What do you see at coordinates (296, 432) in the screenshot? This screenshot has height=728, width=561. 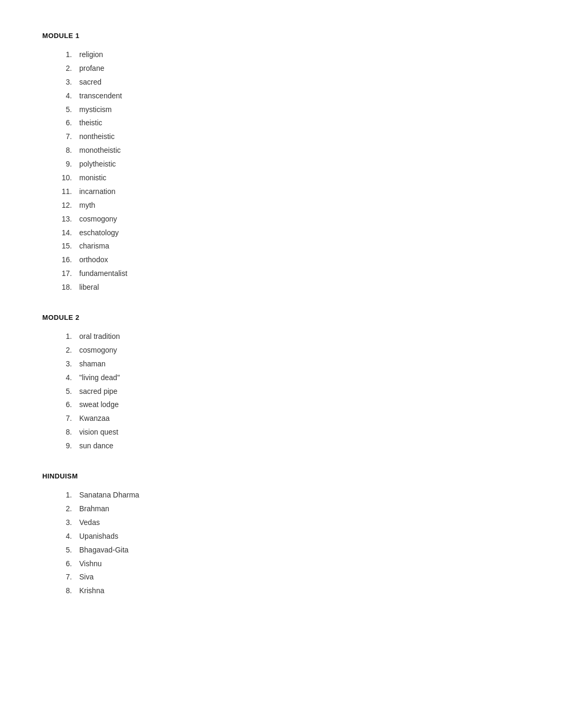 I see `list-item: vision quest` at bounding box center [296, 432].